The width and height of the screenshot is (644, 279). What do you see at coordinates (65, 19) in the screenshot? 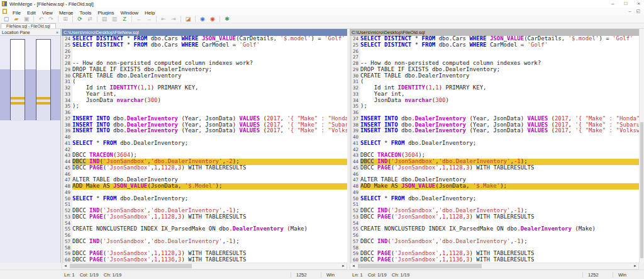
I see `view-layout-icon: ⊞` at bounding box center [65, 19].